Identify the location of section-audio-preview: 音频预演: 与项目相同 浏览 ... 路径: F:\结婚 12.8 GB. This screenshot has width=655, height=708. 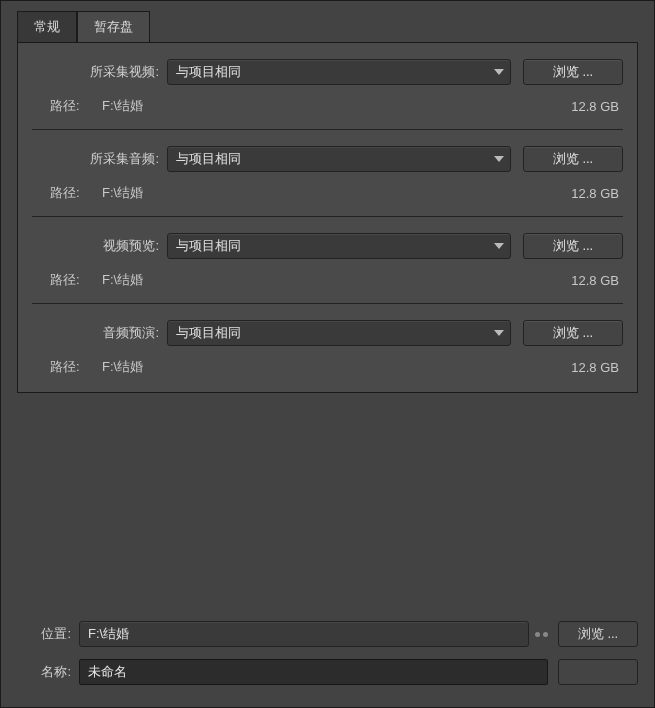
(328, 340).